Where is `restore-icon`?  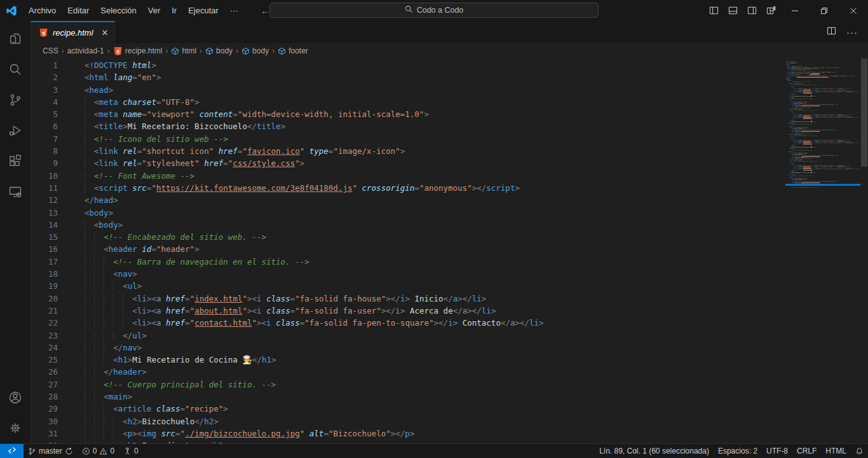 restore-icon is located at coordinates (824, 10).